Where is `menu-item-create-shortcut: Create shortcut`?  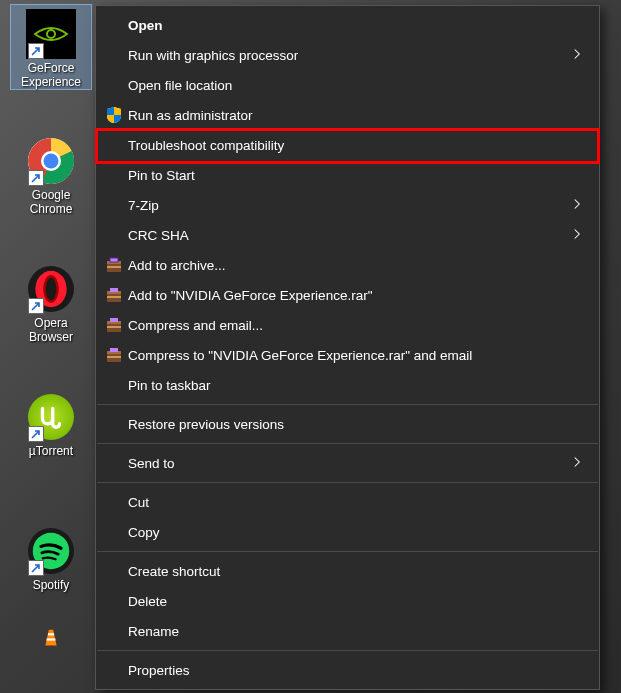
menu-item-create-shortcut: Create shortcut is located at coordinates (348, 571).